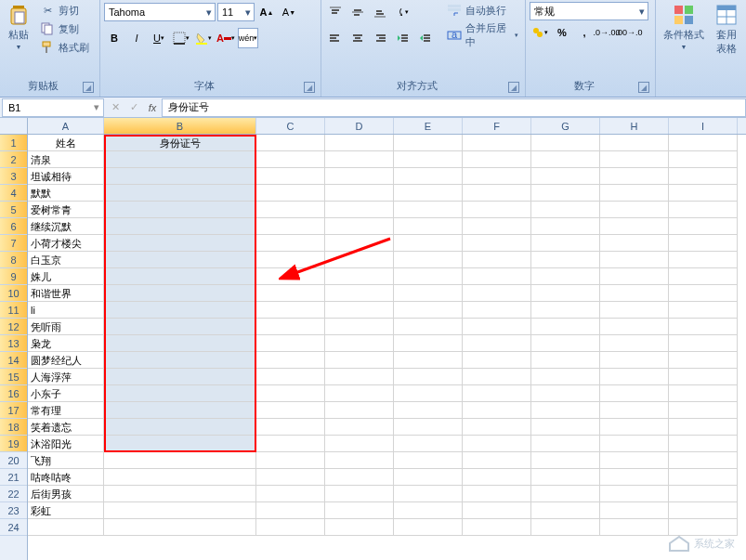  What do you see at coordinates (402, 38) in the screenshot?
I see `decrease-indent-button` at bounding box center [402, 38].